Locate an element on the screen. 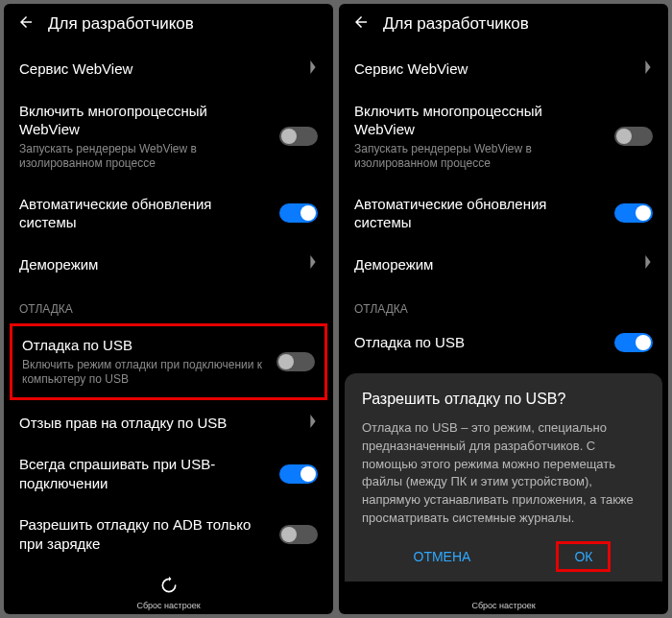 The image size is (672, 618). dialog-body: Отладка по USB – это режим, специально п… is located at coordinates (503, 474).